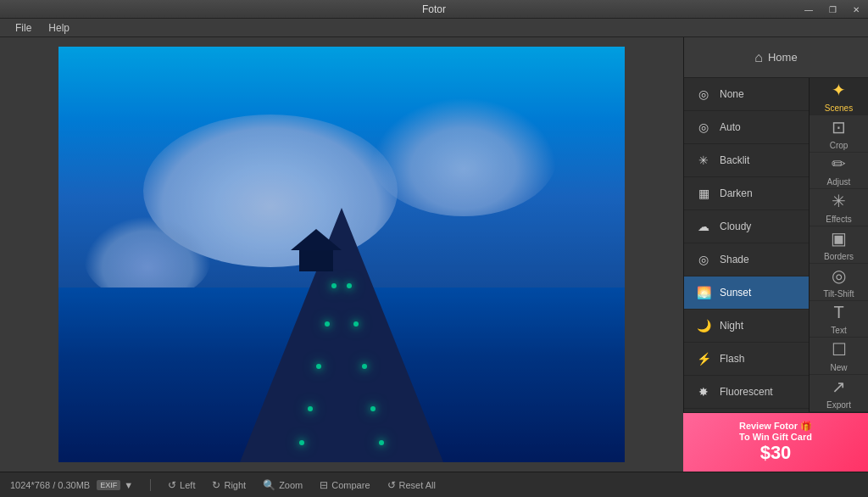 The image size is (868, 497). What do you see at coordinates (746, 360) in the screenshot?
I see `scene-item-flash: ⚡Flash` at bounding box center [746, 360].